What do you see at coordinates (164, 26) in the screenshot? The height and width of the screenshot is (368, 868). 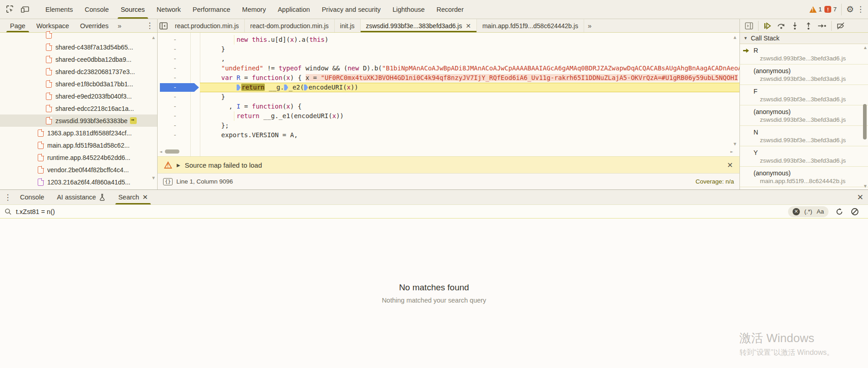 I see `toggle-navigator-icon` at bounding box center [164, 26].